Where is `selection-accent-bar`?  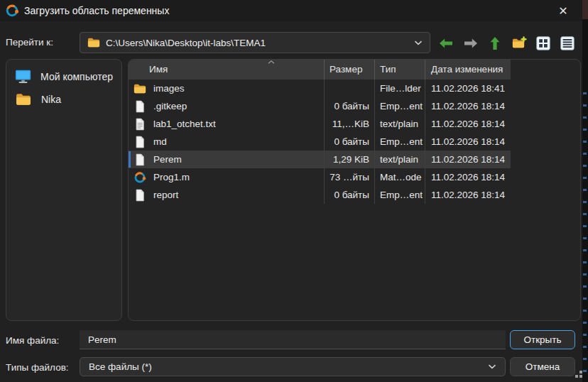 selection-accent-bar is located at coordinates (129, 159).